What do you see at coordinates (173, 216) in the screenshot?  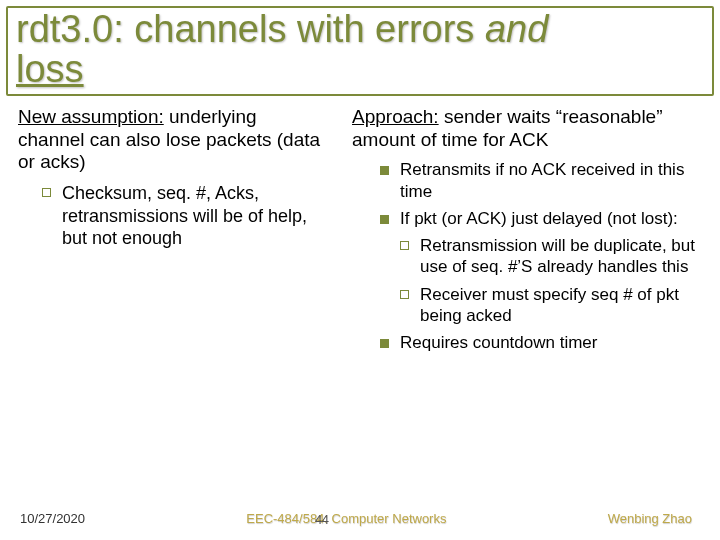 I see `left-bullet-1: Checksum, seq. #, Acks, retransmissions …` at bounding box center [173, 216].